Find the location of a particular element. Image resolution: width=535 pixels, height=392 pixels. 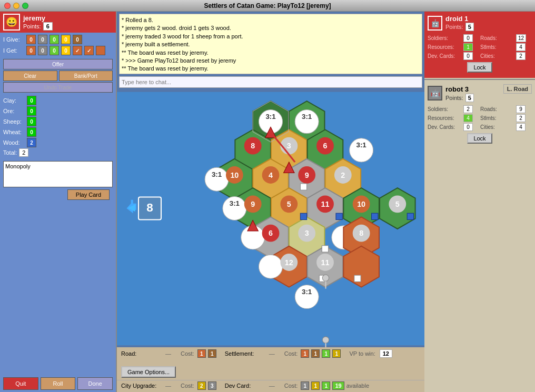

chat-log: * Rolled a 8. * jeremy gets 2 wood. droi… is located at coordinates (271, 44).